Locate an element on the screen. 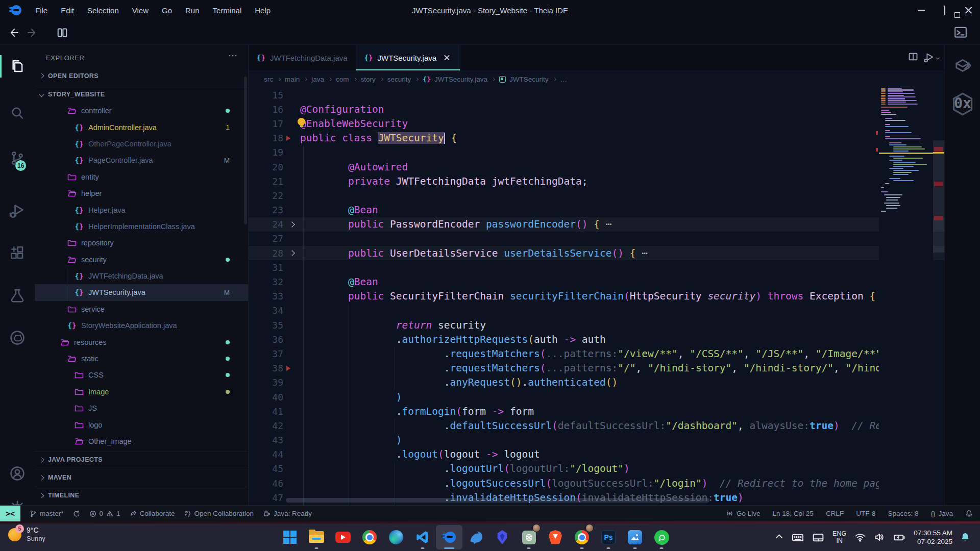 Image resolution: width=980 pixels, height=551 pixels. toggle-panel-icon is located at coordinates (62, 33).